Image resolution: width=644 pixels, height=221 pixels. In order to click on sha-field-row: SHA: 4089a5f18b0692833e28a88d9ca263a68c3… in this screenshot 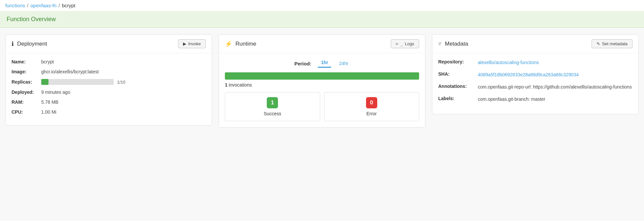, I will do `click(536, 75)`.